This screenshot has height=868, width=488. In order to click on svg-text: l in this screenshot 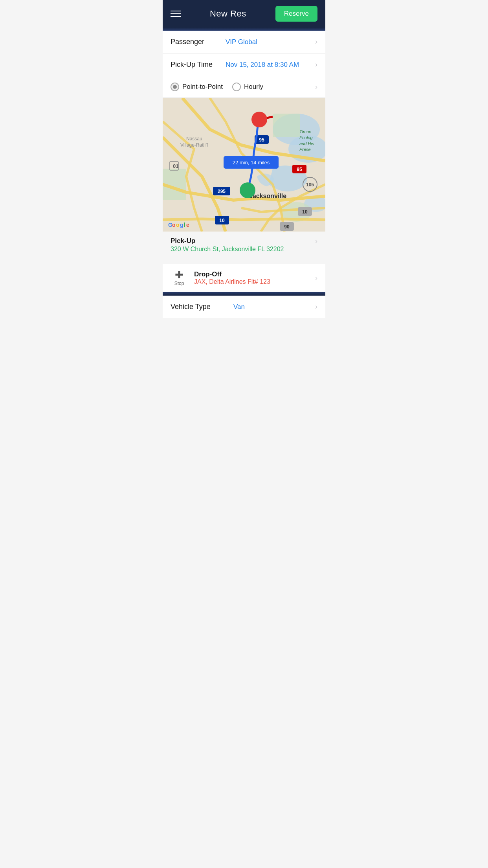, I will do `click(185, 225)`.